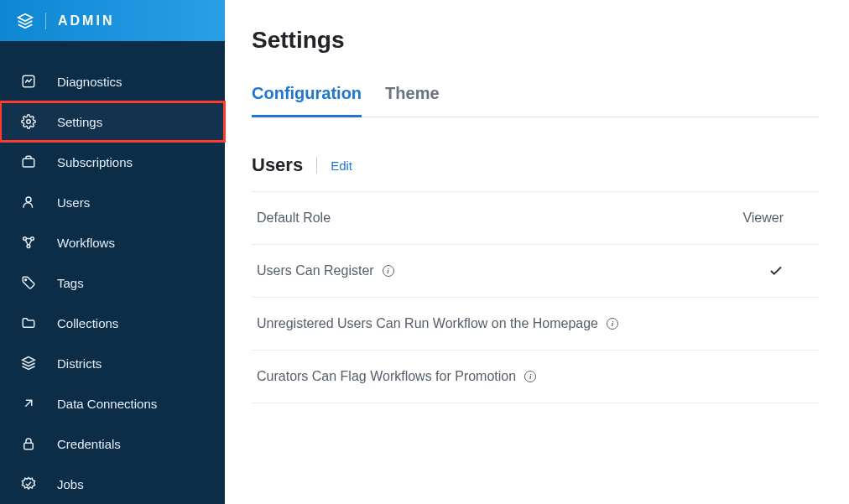 Image resolution: width=849 pixels, height=504 pixels. What do you see at coordinates (317, 165) in the screenshot?
I see `section-divider` at bounding box center [317, 165].